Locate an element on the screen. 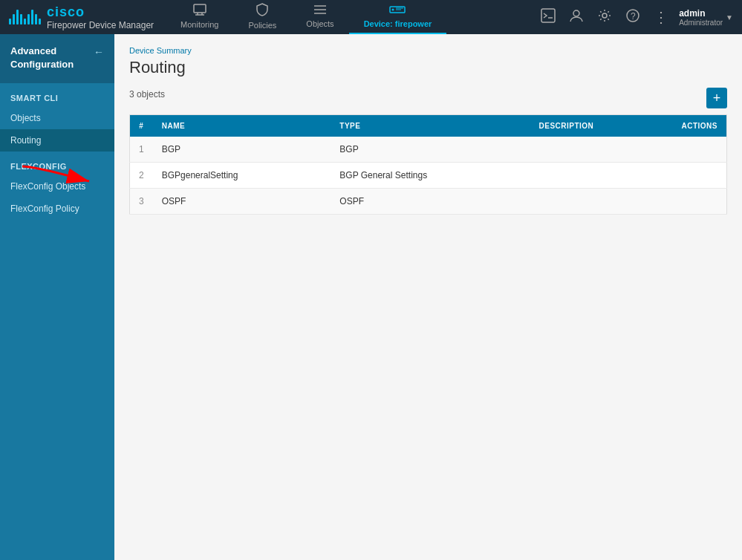 This screenshot has width=742, height=560. device-icon is located at coordinates (397, 11).